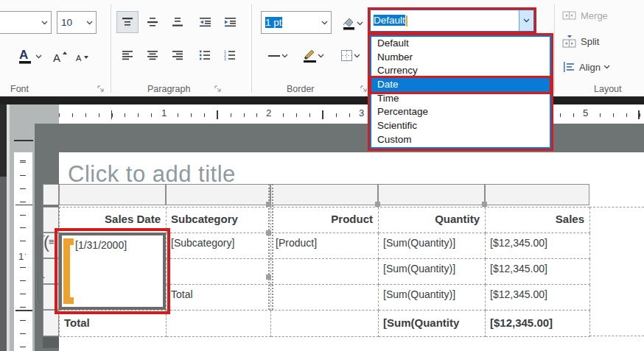  I want to click on group-separator, so click(554, 49).